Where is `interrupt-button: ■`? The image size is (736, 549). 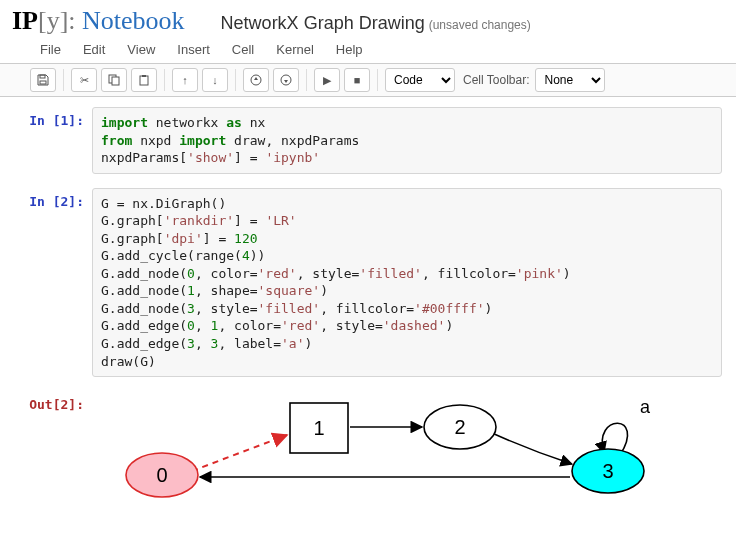
interrupt-button: ■ is located at coordinates (357, 80).